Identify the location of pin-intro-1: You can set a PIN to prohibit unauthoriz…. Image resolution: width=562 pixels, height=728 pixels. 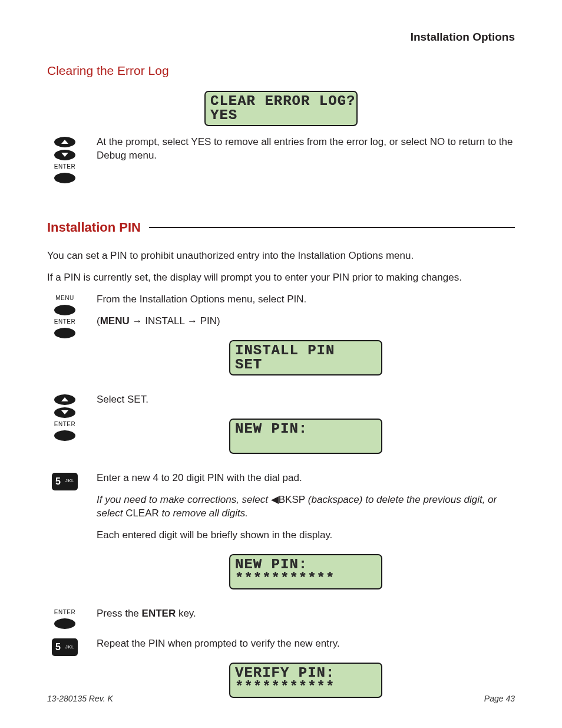
(281, 256).